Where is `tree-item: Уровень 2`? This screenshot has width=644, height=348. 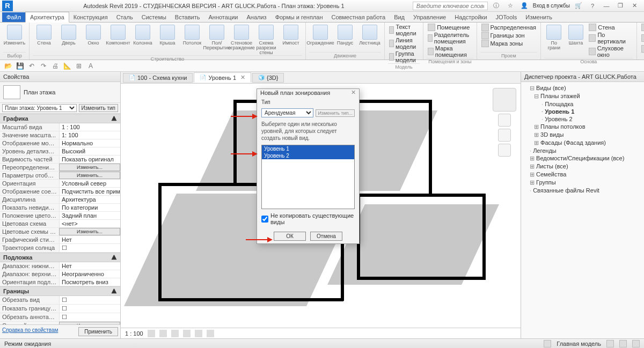 tree-item: Уровень 2 is located at coordinates (583, 119).